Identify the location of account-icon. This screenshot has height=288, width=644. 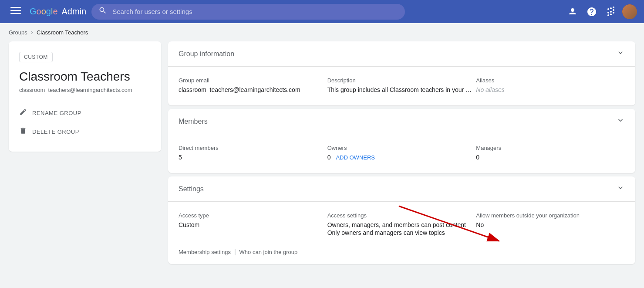
(573, 12).